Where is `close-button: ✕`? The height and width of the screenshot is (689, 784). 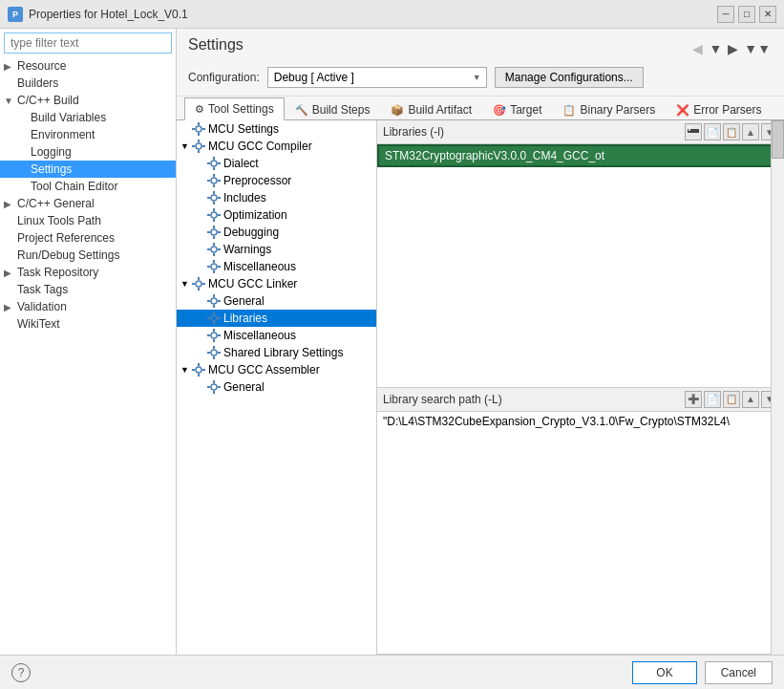 close-button: ✕ is located at coordinates (768, 14).